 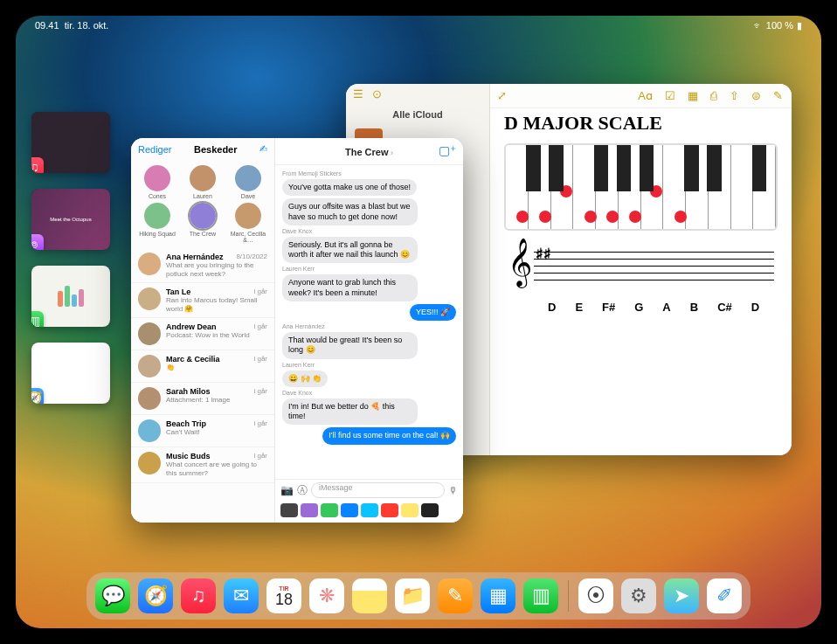 I want to click on notes-more-icon: ⊙, so click(x=377, y=94).